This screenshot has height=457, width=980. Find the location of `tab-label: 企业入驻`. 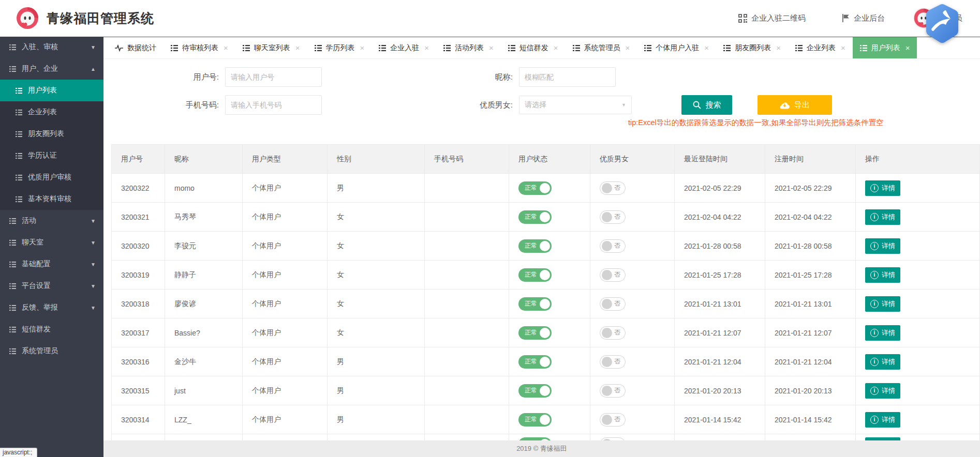

tab-label: 企业入驻 is located at coordinates (405, 48).